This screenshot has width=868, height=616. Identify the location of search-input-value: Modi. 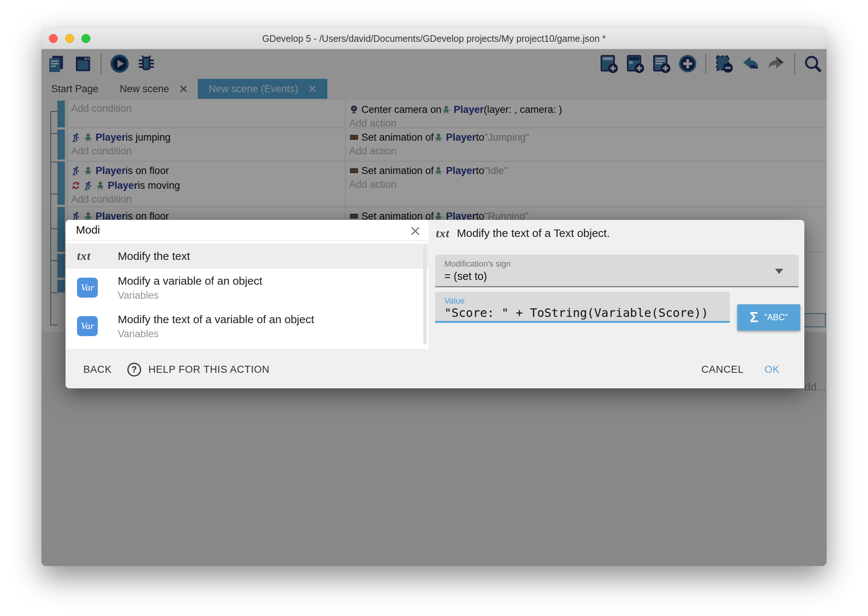
(88, 230).